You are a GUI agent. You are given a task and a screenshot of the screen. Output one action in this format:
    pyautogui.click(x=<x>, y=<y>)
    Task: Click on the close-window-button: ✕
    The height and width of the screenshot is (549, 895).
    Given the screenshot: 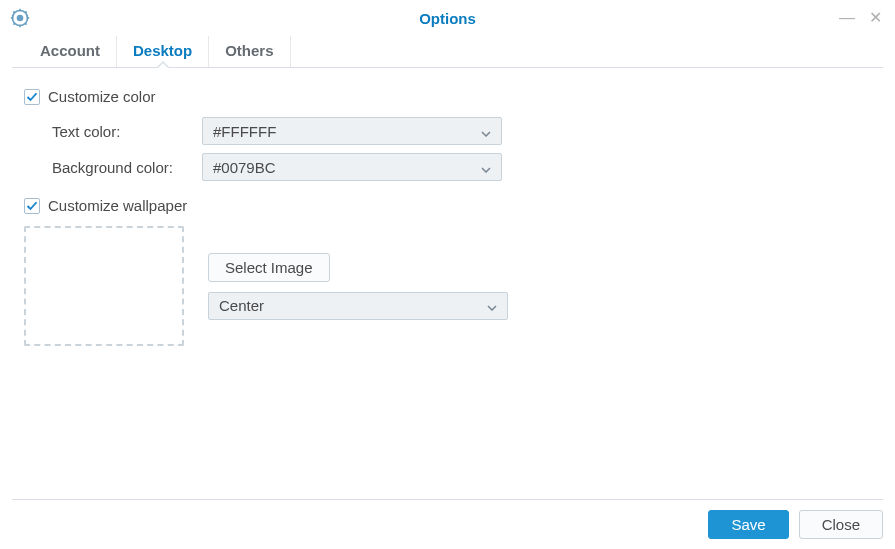 What is the action you would take?
    pyautogui.click(x=875, y=18)
    